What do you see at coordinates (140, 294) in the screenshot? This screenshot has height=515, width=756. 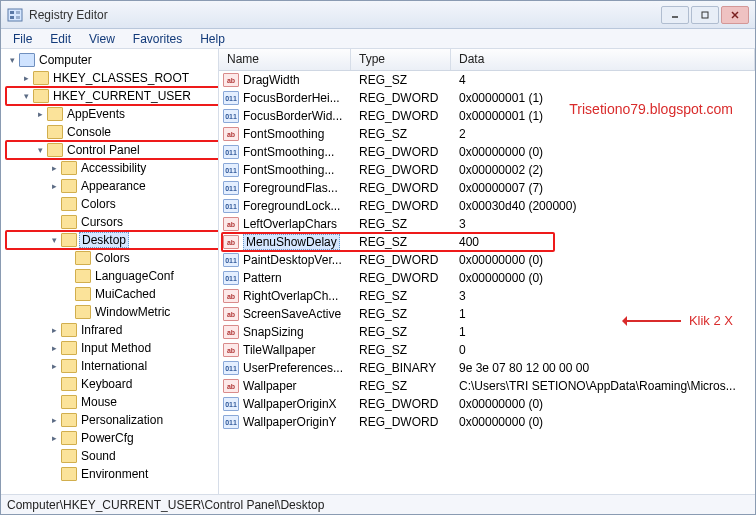 I see `tree-item: MuiCached` at bounding box center [140, 294].